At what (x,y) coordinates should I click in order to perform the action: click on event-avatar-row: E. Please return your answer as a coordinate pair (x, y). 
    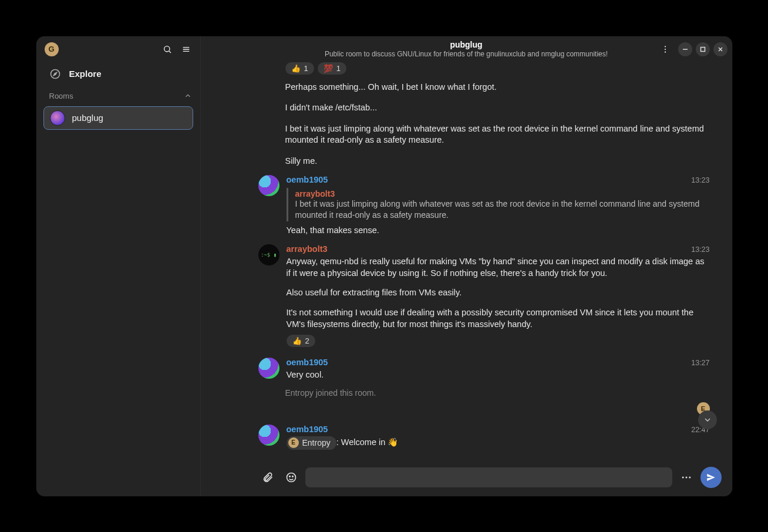
    Looking at the image, I should click on (466, 408).